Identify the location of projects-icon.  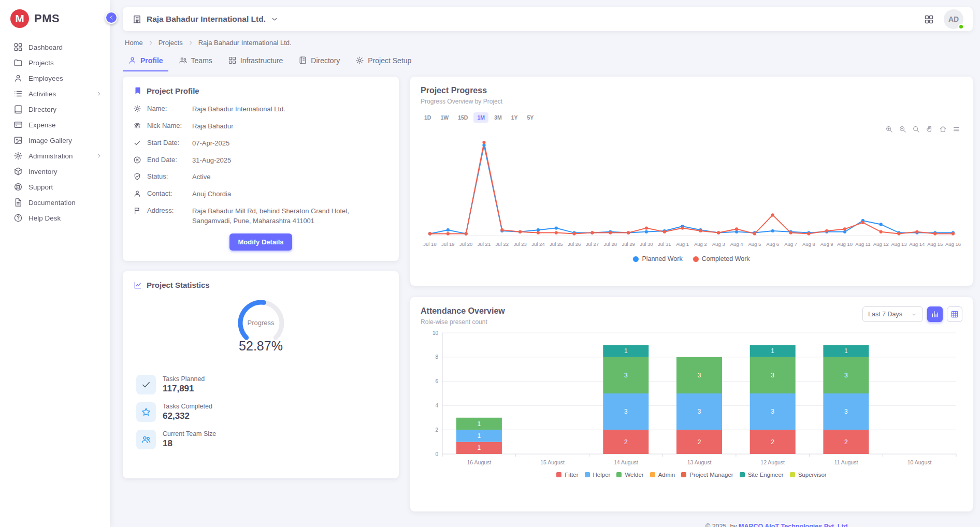
(18, 63).